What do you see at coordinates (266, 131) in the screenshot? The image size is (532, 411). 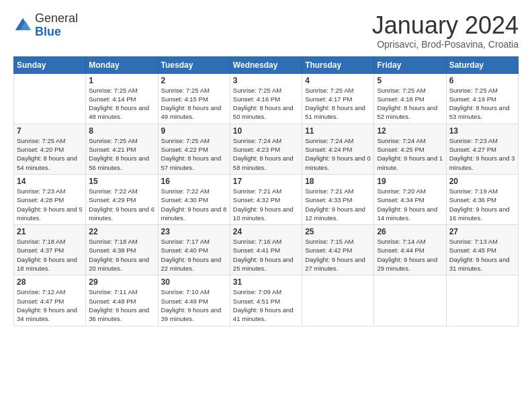 I see `day-number: 10` at bounding box center [266, 131].